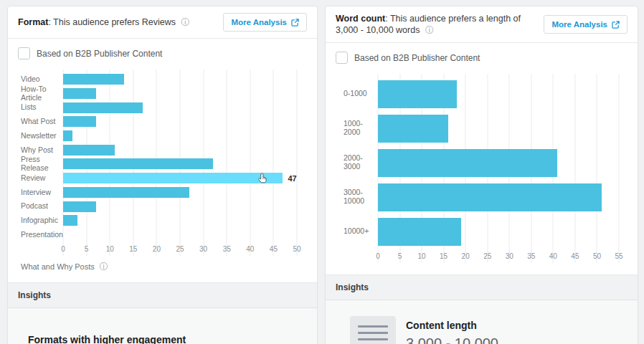  What do you see at coordinates (93, 79) in the screenshot?
I see `bar-video` at bounding box center [93, 79].